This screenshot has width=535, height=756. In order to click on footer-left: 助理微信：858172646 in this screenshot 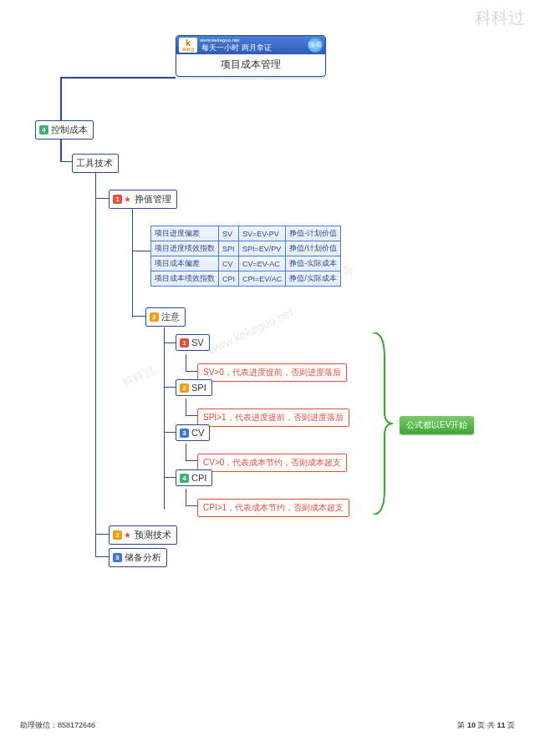, I will do `click(58, 725)`.